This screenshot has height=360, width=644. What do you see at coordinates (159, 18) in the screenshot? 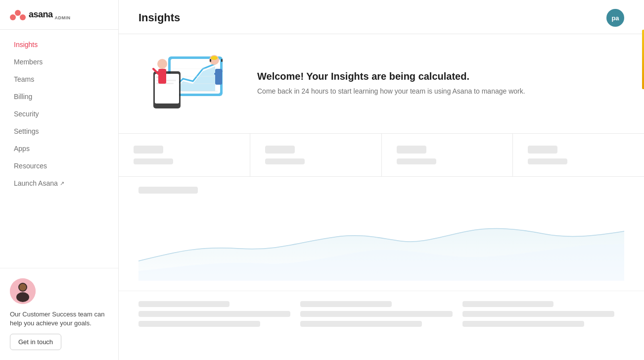
I see `page-title: Insights` at bounding box center [159, 18].